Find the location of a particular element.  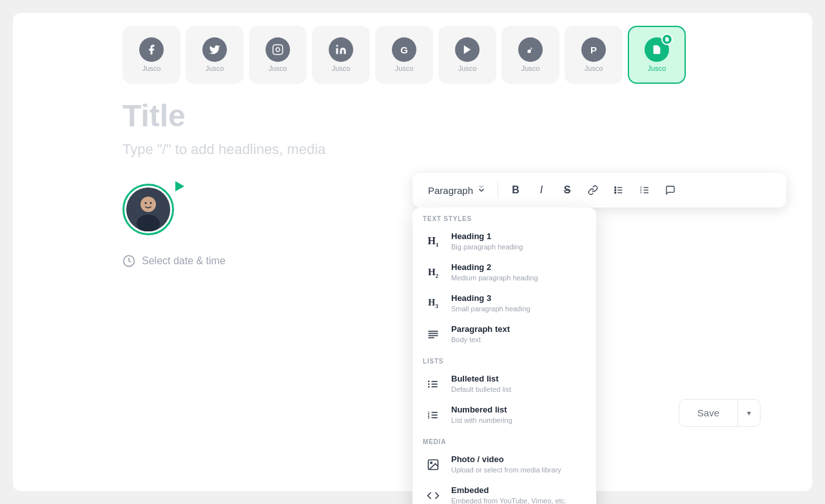

bullet-list-icon is located at coordinates (433, 384).